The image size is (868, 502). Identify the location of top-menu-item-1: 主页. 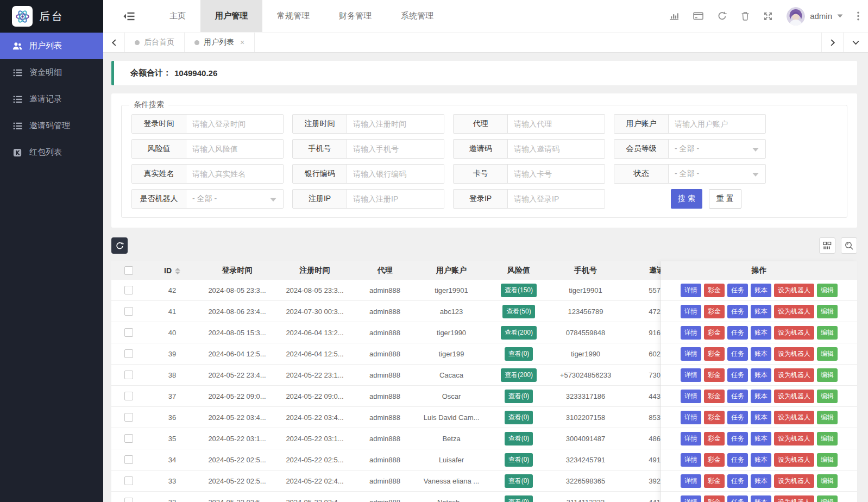
(178, 16).